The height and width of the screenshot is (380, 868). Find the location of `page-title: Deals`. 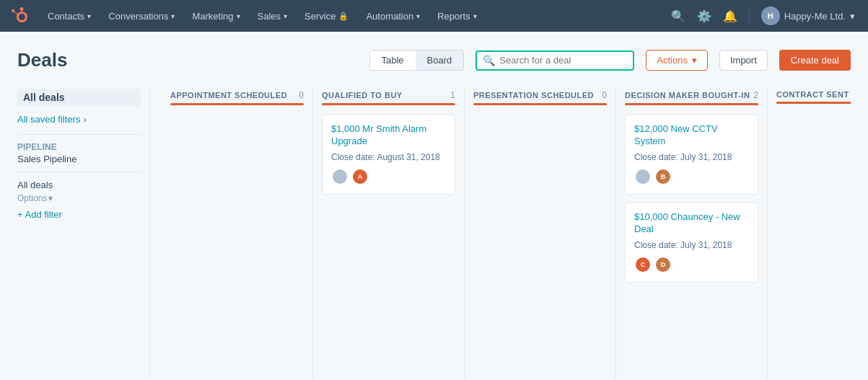

page-title: Deals is located at coordinates (42, 61).